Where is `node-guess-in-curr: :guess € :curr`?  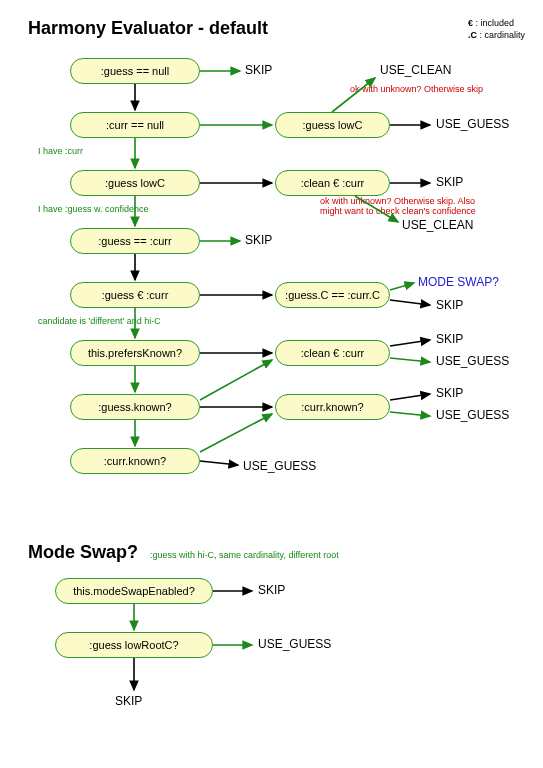
node-guess-in-curr: :guess € :curr is located at coordinates (135, 295).